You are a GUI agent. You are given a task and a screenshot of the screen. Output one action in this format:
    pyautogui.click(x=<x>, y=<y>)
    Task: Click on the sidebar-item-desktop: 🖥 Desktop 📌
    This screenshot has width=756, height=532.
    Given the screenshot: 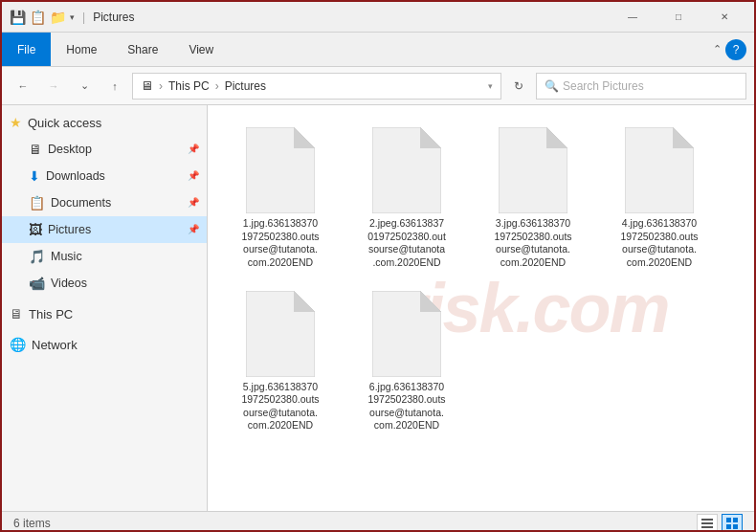 What is the action you would take?
    pyautogui.click(x=104, y=149)
    